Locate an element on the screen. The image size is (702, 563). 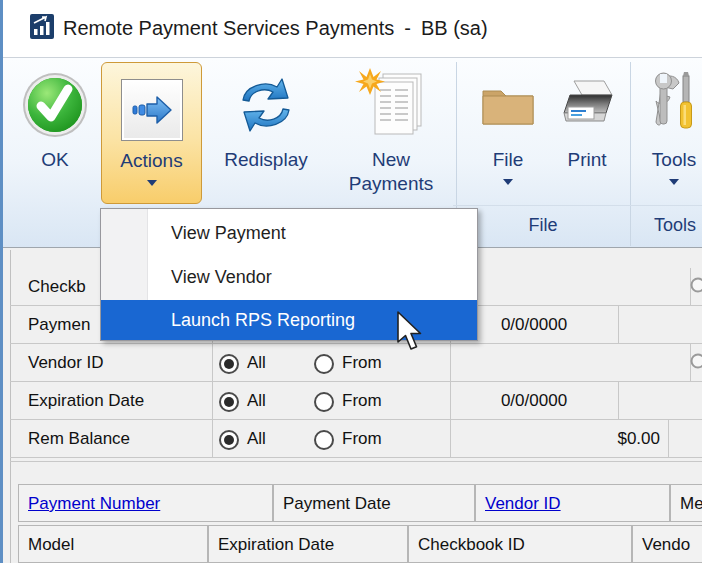
file-button: File is located at coordinates (508, 133).